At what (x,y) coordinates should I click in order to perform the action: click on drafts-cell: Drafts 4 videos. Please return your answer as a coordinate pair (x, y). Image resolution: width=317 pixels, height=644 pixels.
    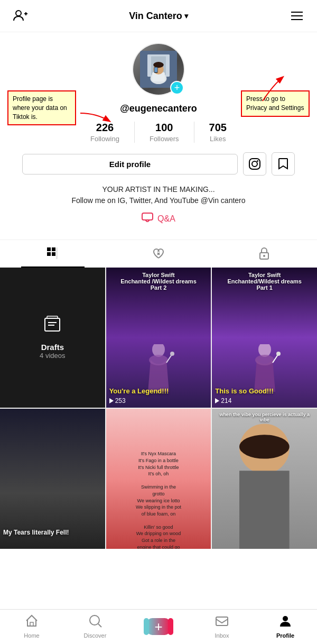
    Looking at the image, I should click on (53, 337).